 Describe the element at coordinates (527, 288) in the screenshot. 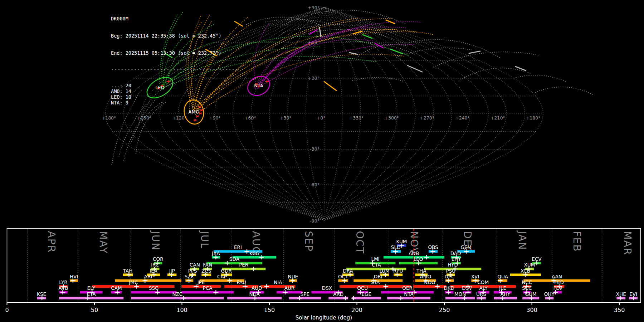

I see `shower-label-SCC: SCC` at that location.